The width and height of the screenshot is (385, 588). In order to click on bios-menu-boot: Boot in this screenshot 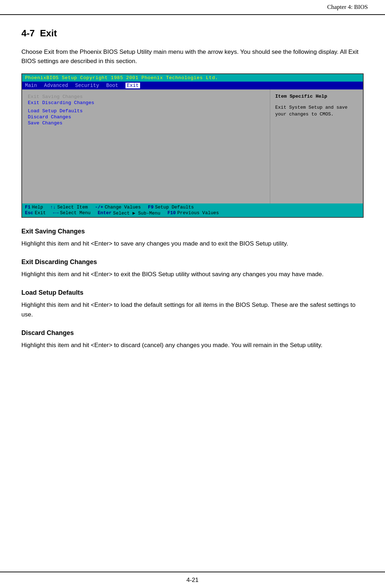, I will do `click(112, 86)`.